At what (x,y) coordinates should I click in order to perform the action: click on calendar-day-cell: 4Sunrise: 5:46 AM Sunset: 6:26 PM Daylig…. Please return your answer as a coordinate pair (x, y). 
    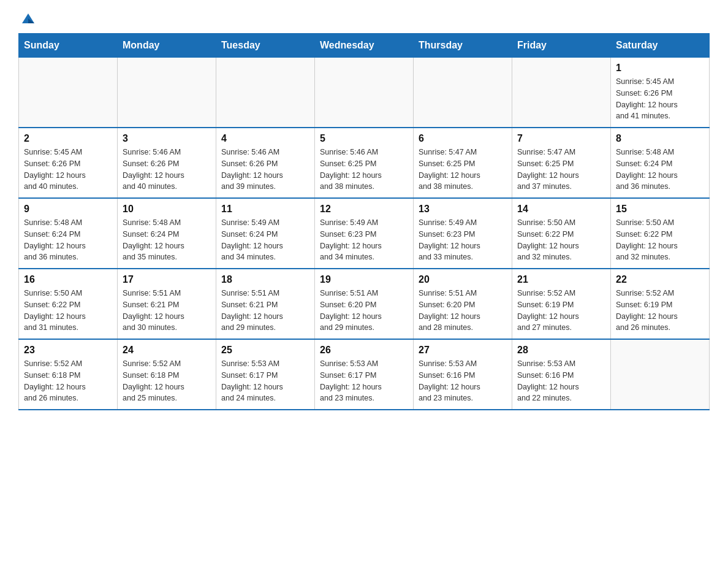
    Looking at the image, I should click on (266, 163).